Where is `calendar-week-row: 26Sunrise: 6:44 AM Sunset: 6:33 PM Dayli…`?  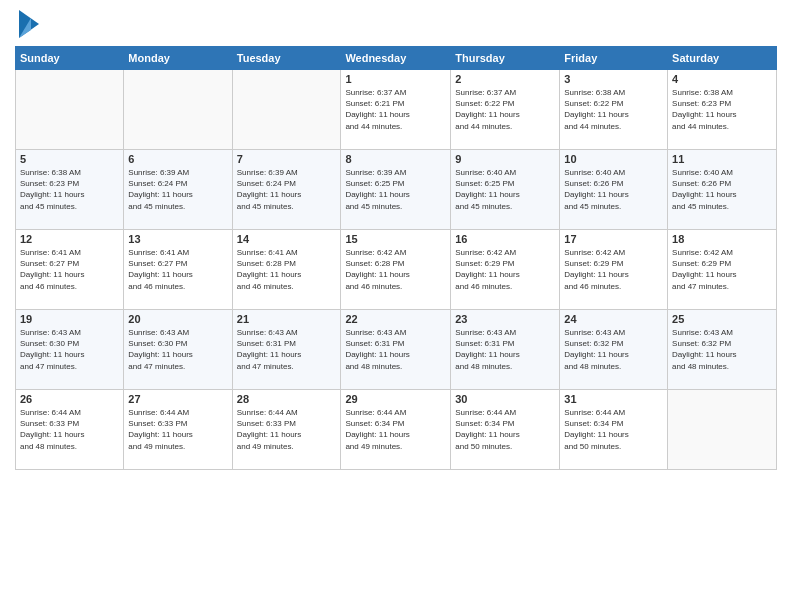
calendar-week-row: 26Sunrise: 6:44 AM Sunset: 6:33 PM Dayli… is located at coordinates (396, 430).